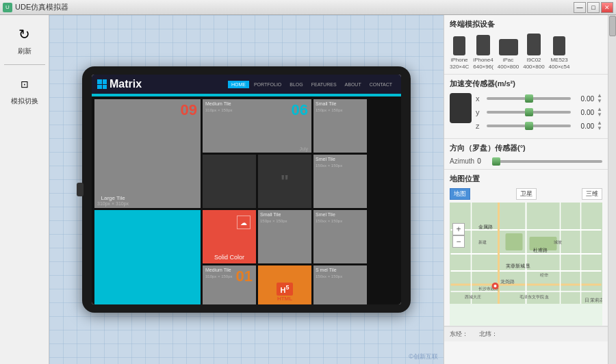  Describe the element at coordinates (285, 285) in the screenshot. I see `tile-html5: H5 HTML` at that location.